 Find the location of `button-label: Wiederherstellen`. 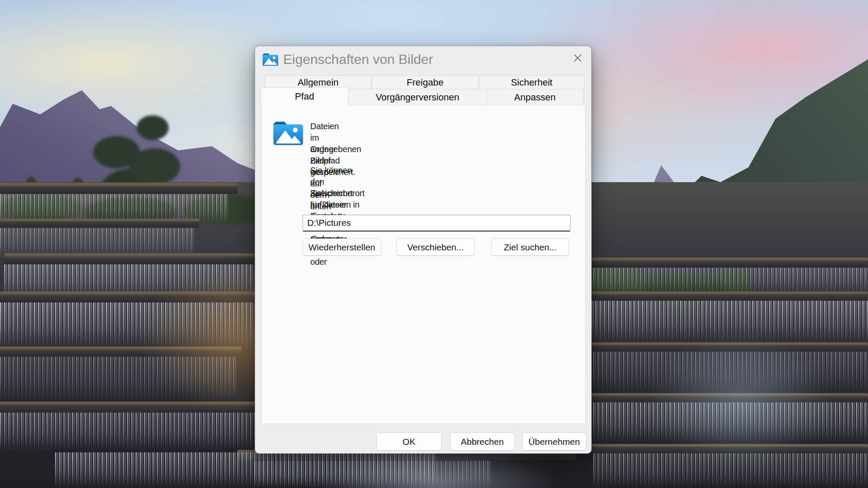

button-label: Wiederherstellen is located at coordinates (342, 247).